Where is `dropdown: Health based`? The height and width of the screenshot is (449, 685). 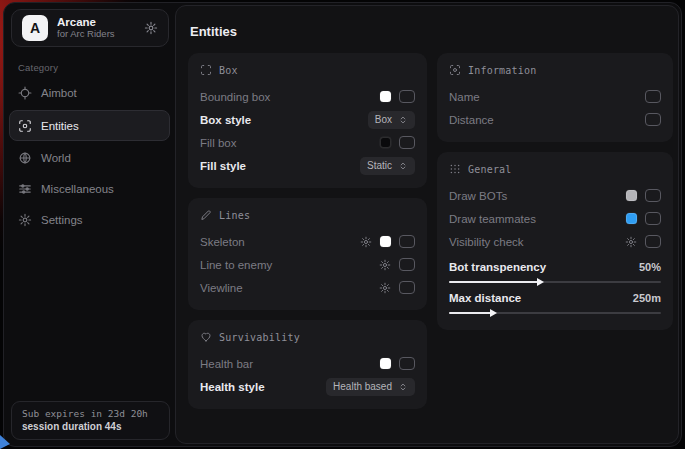
dropdown: Health based is located at coordinates (370, 387).